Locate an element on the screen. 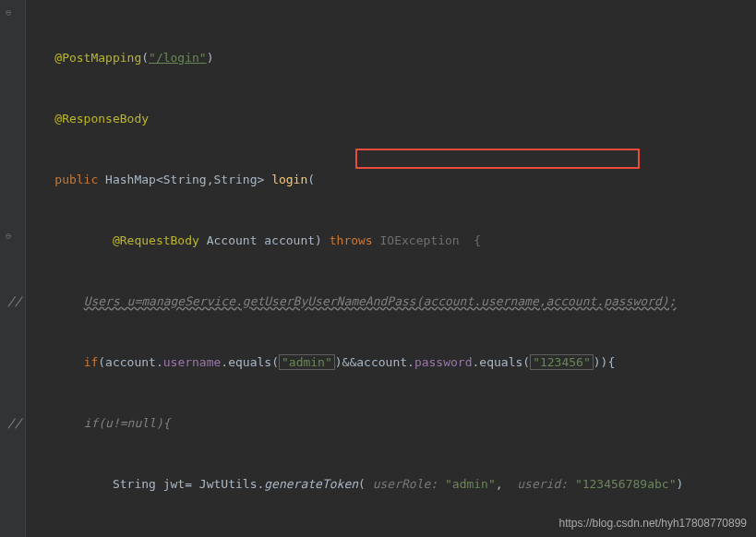 The image size is (756, 537). code-line: String jwt= JwtUtils.generateToken( user… is located at coordinates (391, 484).